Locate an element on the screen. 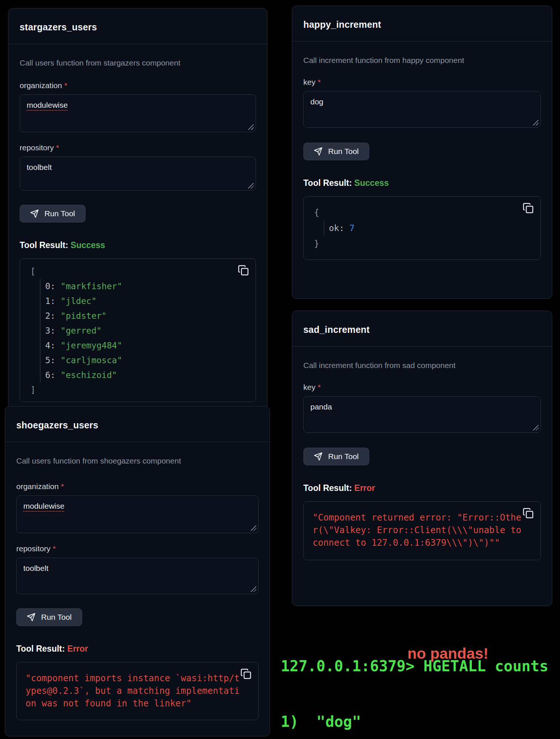 The image size is (560, 739). json-key: ok: is located at coordinates (337, 228).